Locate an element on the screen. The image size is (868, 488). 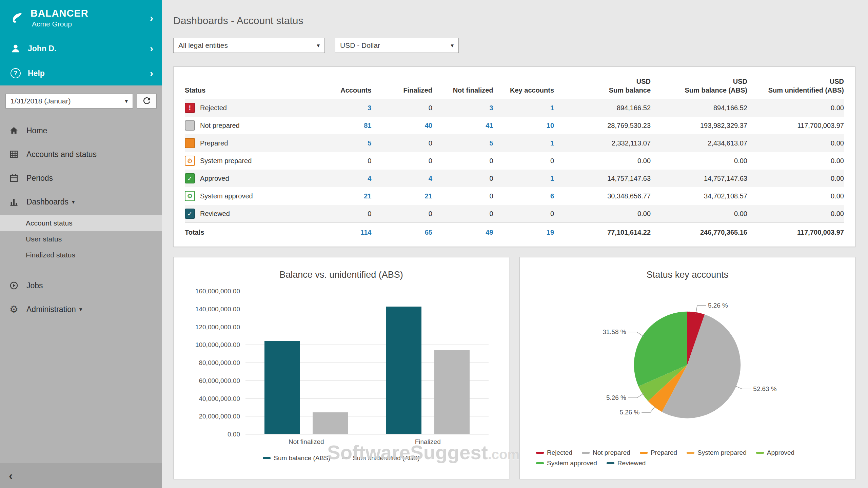
cell-not-finalized: 41 is located at coordinates (463, 125).